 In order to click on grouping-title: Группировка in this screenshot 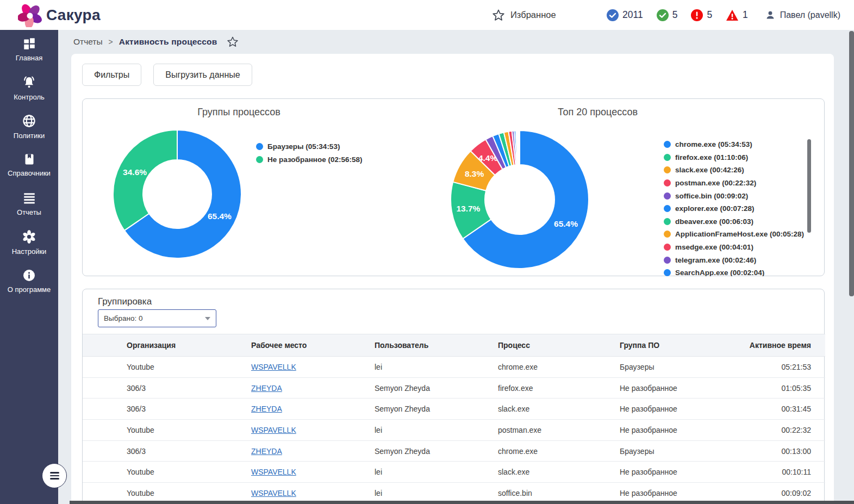, I will do `click(125, 302)`.